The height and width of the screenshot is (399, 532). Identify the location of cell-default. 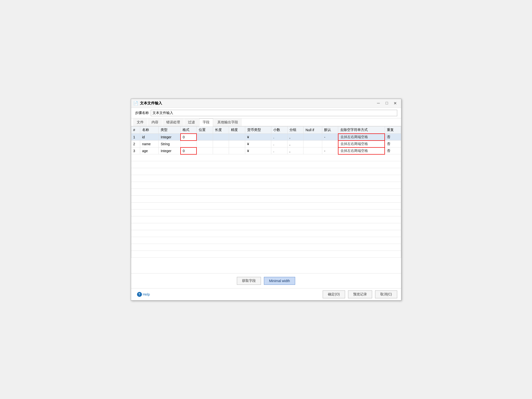
(330, 144).